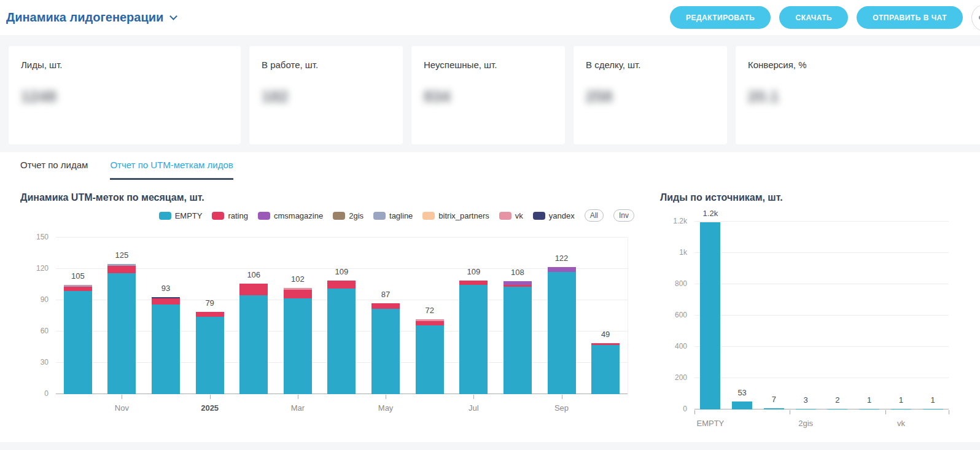 This screenshot has height=450, width=980. Describe the element at coordinates (869, 316) in the screenshot. I see `bar-slot: 1` at that location.